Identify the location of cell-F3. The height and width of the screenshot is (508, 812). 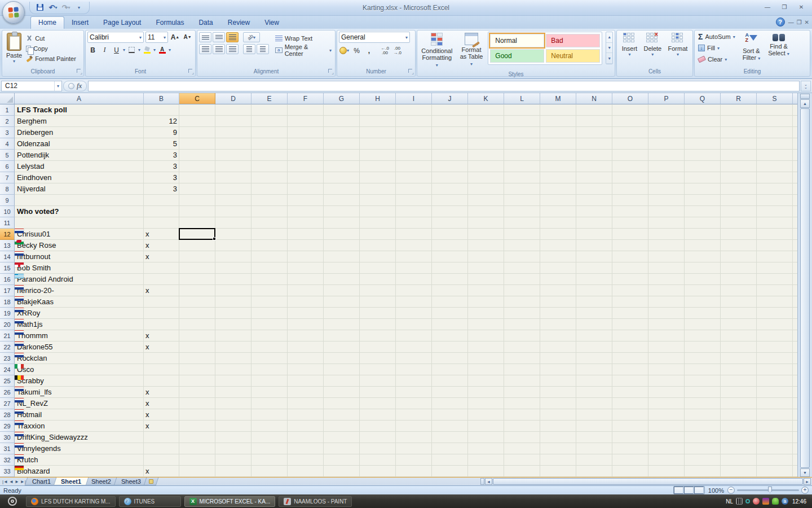
(306, 133).